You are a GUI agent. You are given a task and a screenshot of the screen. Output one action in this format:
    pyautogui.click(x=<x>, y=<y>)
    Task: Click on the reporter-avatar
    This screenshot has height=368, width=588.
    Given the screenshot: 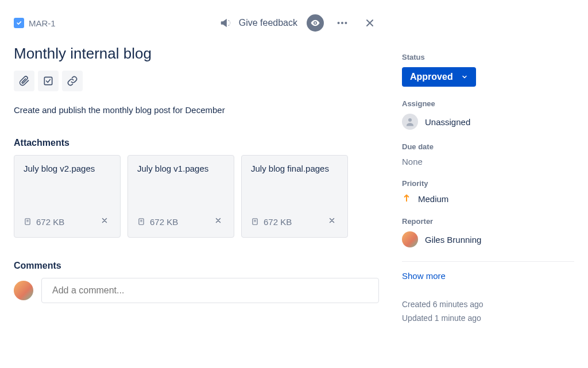 What is the action you would take?
    pyautogui.click(x=410, y=239)
    